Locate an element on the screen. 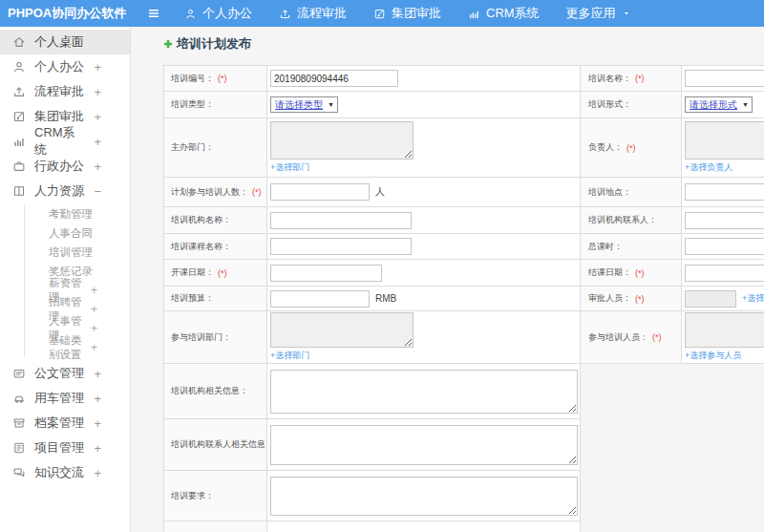 The width and height of the screenshot is (764, 532). page-title: 培训计划发布 is located at coordinates (214, 44).